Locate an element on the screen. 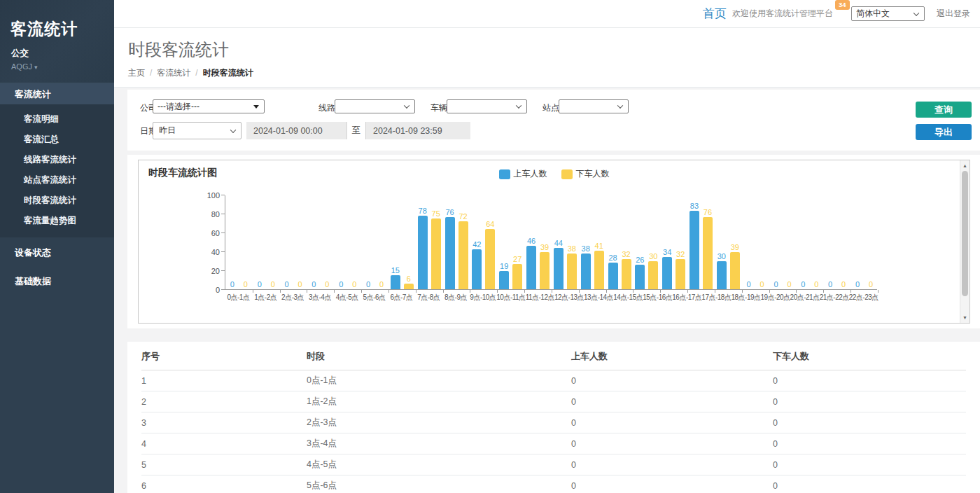 The image size is (980, 493). export-button: 导出 is located at coordinates (944, 132).